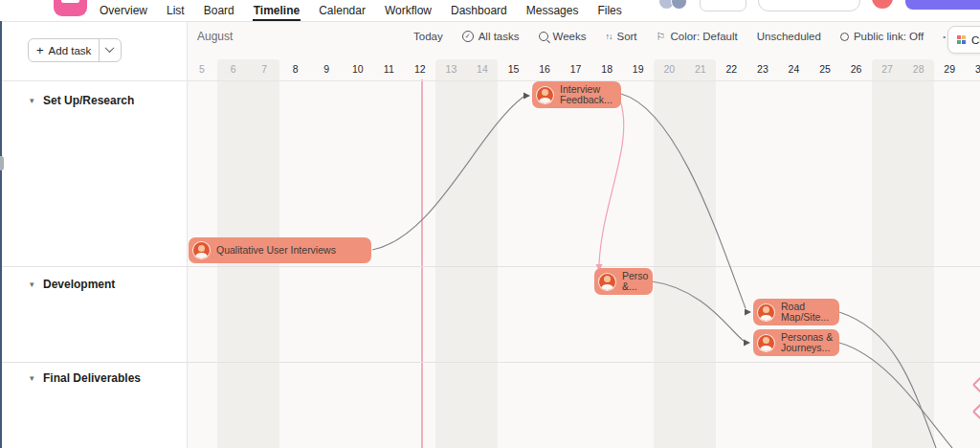  Describe the element at coordinates (703, 36) in the screenshot. I see `color-label: Color: Default` at that location.